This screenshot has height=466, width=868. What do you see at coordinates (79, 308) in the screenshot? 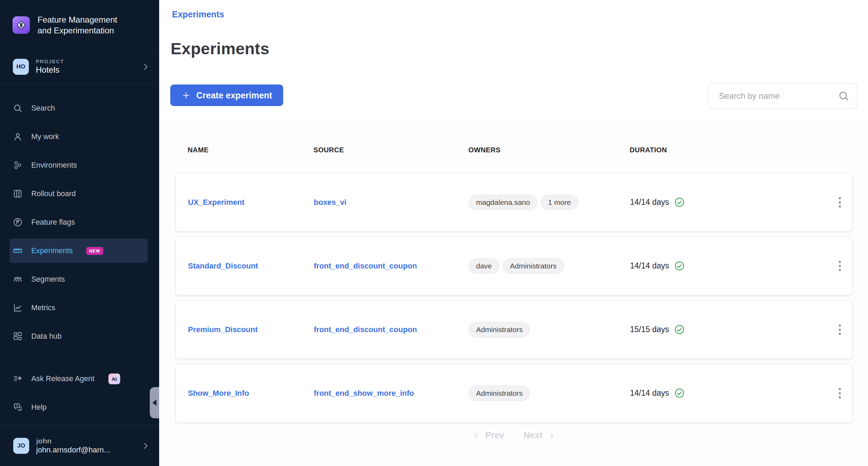
I see `sidebar-item-metrics: Metrics` at bounding box center [79, 308].